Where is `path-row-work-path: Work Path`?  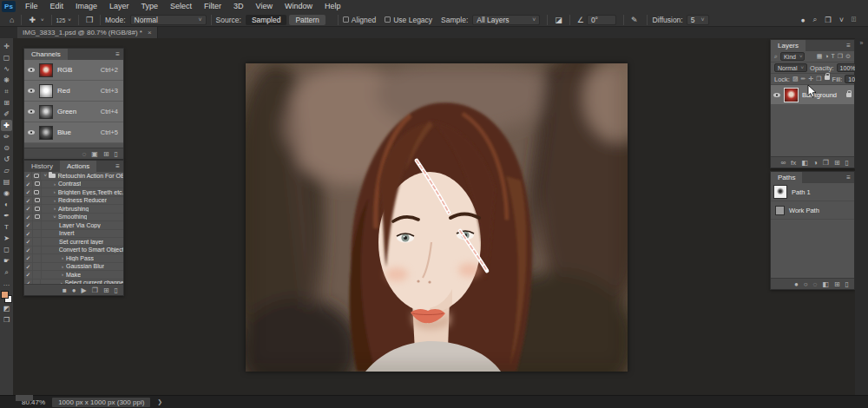
path-row-work-path: Work Path is located at coordinates (812, 210).